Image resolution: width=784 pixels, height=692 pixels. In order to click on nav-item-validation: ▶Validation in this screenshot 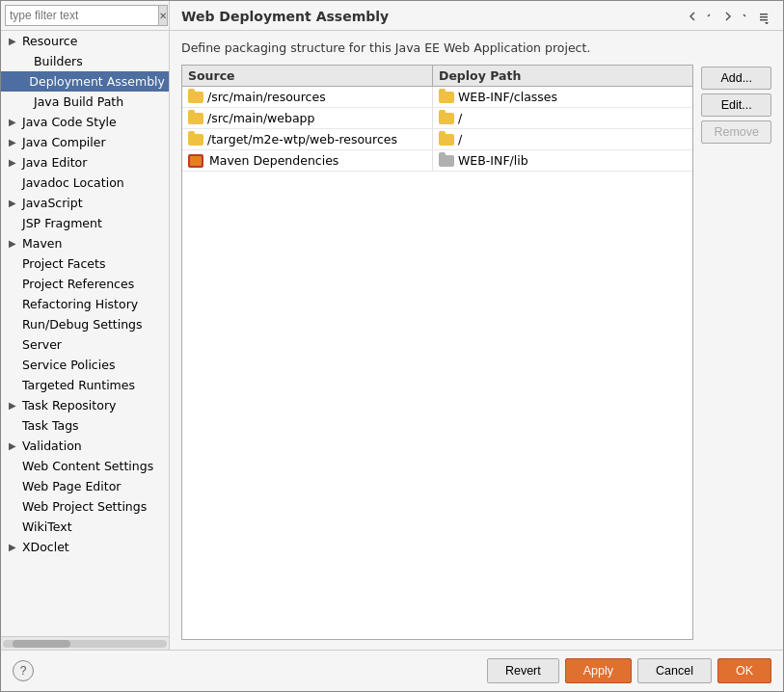, I will do `click(85, 445)`.